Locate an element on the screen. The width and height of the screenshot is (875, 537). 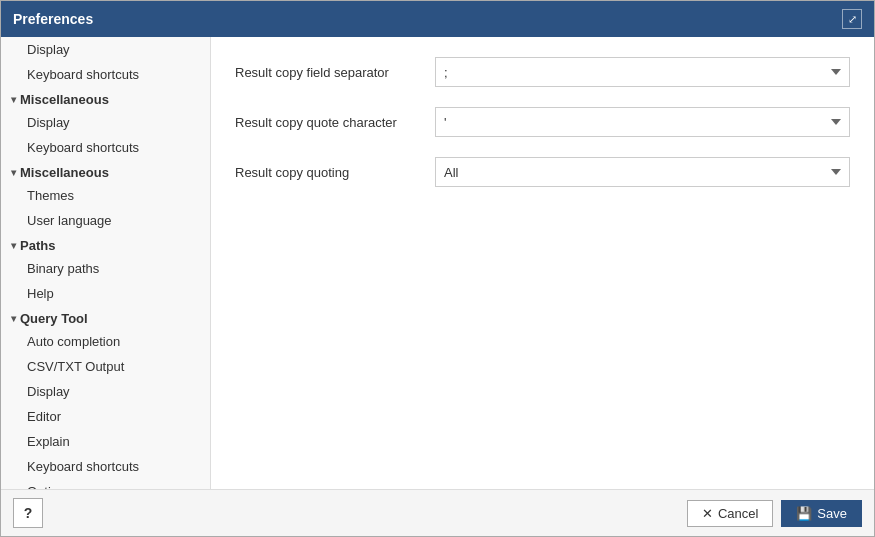
sidebar-item-keyboard-shortcuts-scroll: Keyboard shortcuts is located at coordinates (106, 74).